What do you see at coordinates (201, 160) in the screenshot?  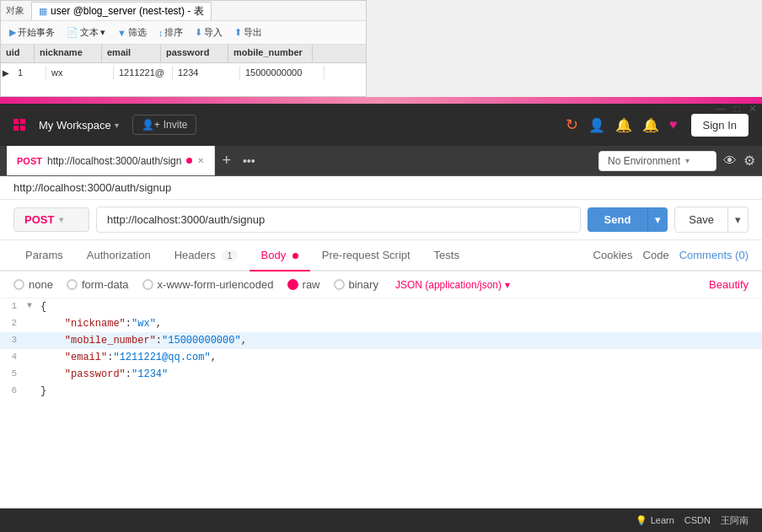 I see `tab-close-icon: ✕` at bounding box center [201, 160].